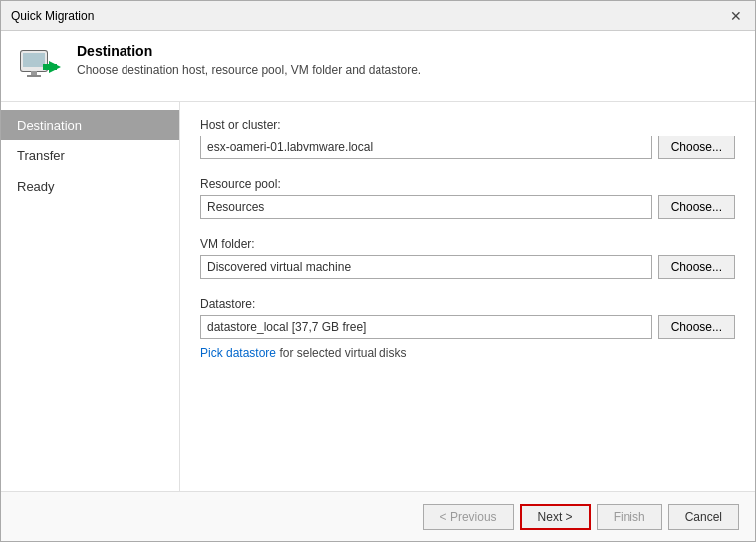  I want to click on vm-folder-group: VM folder: Choose..., so click(468, 258).